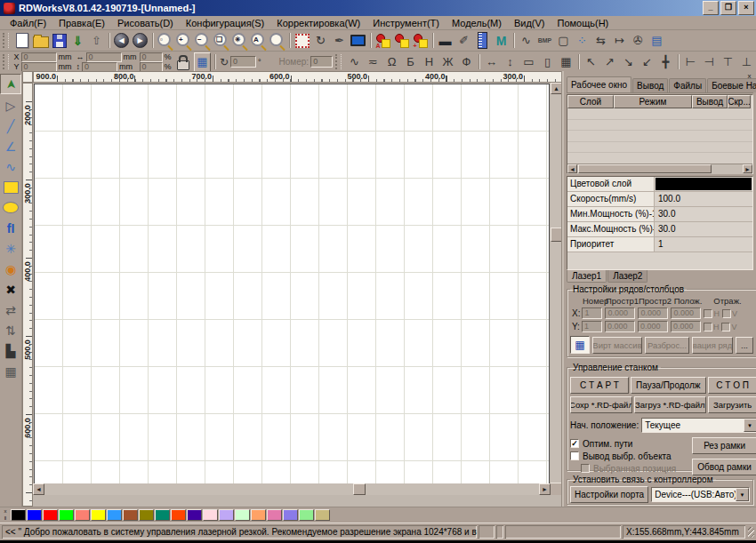 Image resolution: width=756 pixels, height=543 pixels. What do you see at coordinates (564, 41) in the screenshot?
I see `box-outline-icon: ▢` at bounding box center [564, 41].